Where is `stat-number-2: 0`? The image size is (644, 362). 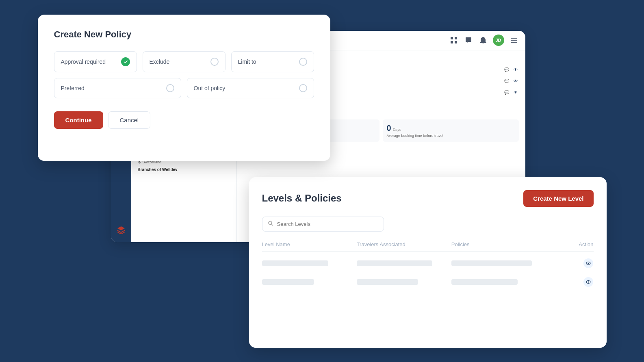 stat-number-2: 0 is located at coordinates (389, 128).